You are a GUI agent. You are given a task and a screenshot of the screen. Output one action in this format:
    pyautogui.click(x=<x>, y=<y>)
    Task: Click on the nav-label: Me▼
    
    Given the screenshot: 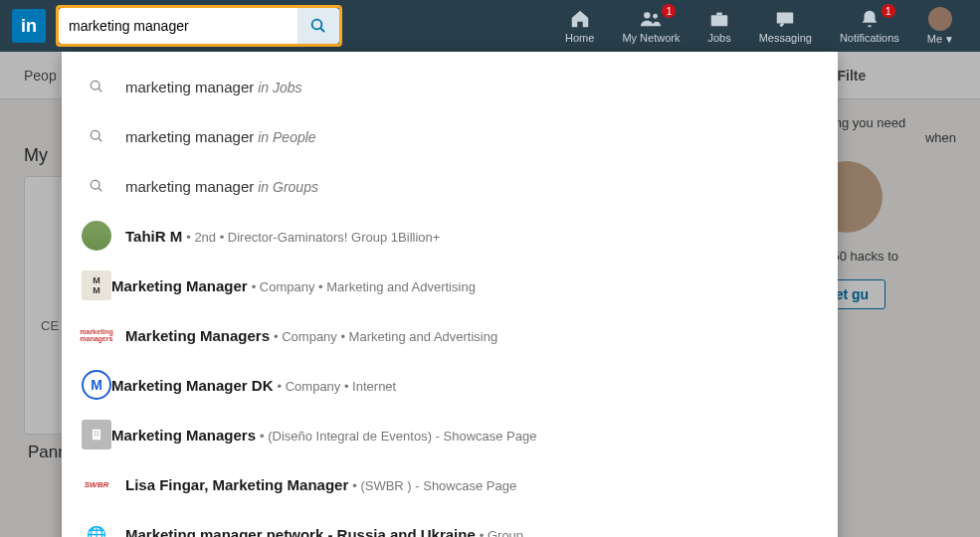 What is the action you would take?
    pyautogui.click(x=941, y=39)
    